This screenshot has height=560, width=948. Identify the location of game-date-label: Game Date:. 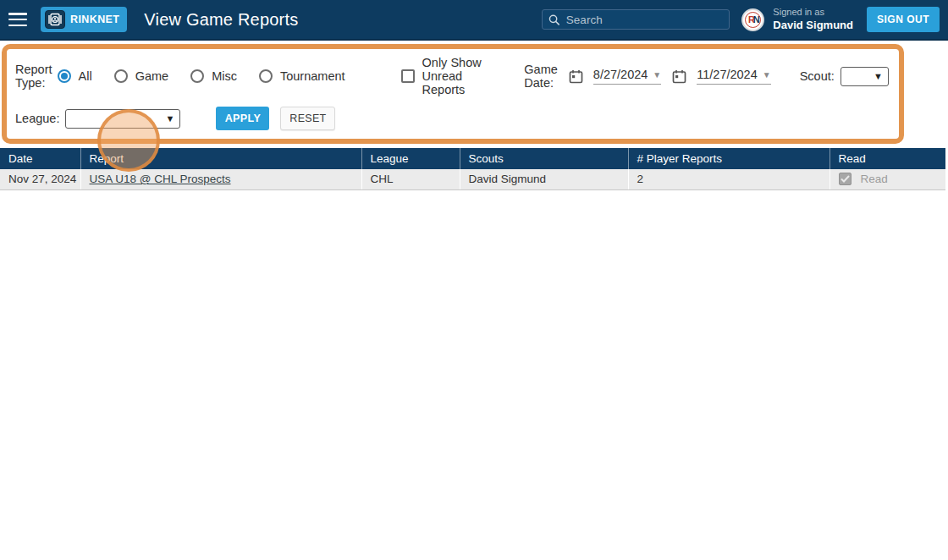
(541, 76).